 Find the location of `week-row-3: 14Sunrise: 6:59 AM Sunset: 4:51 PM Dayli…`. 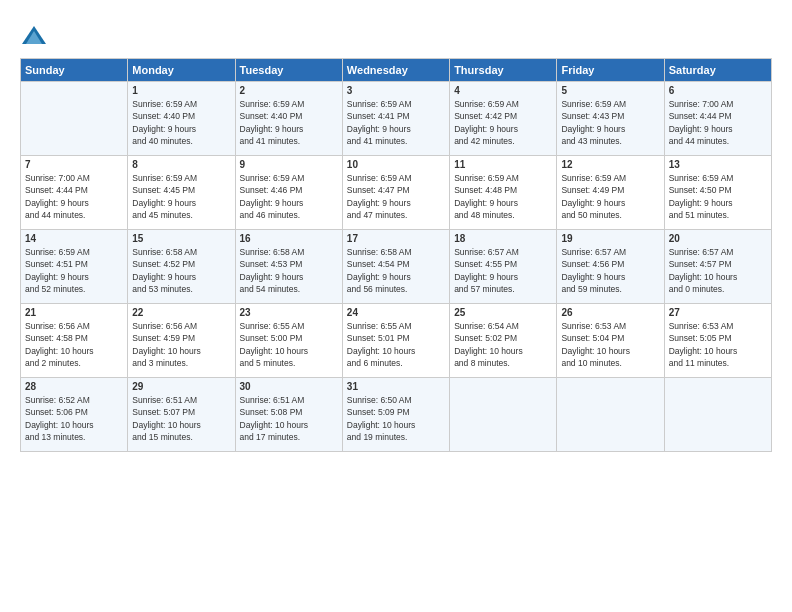

week-row-3: 14Sunrise: 6:59 AM Sunset: 4:51 PM Dayli… is located at coordinates (396, 267).